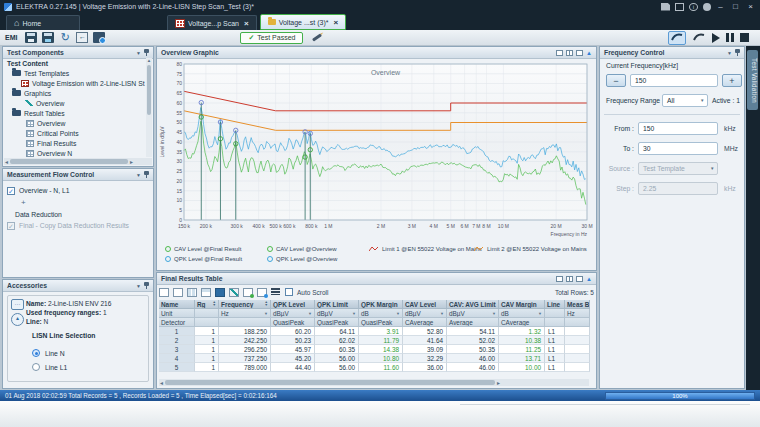  Describe the element at coordinates (78, 73) in the screenshot. I see `tree-item-test-templates: Test Templates` at that location.